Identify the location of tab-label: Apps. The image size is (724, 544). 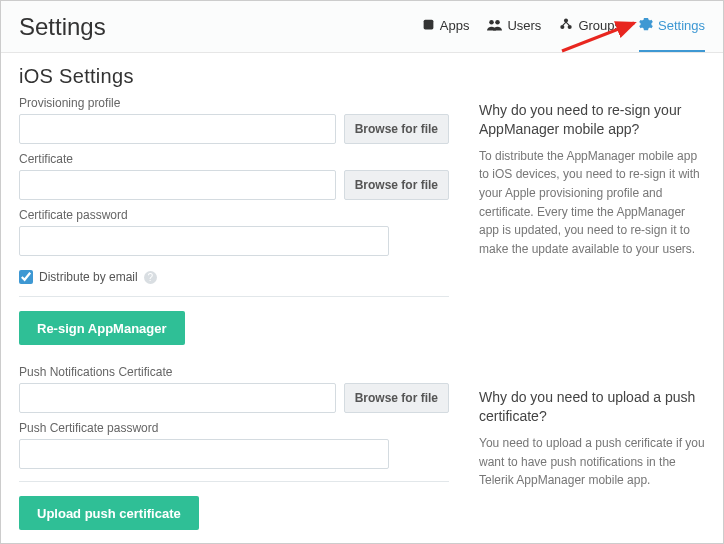
(455, 26).